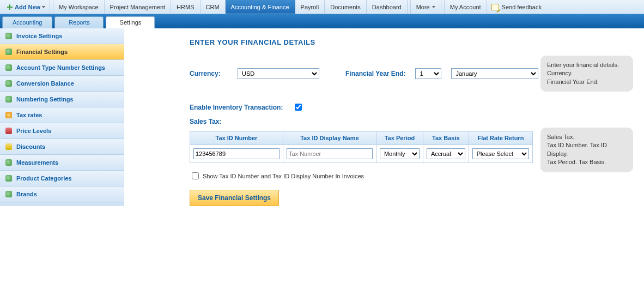 This screenshot has width=644, height=289. Describe the element at coordinates (236, 154) in the screenshot. I see `tax-id-number-input` at that location.